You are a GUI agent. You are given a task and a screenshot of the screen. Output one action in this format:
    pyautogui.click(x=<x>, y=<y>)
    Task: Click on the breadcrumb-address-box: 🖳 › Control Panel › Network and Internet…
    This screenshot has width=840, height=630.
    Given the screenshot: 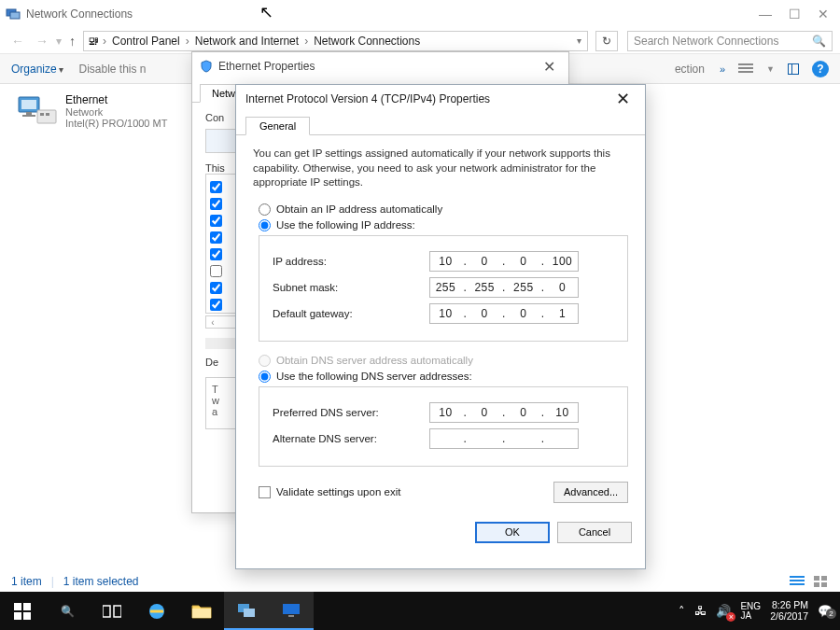 What is the action you would take?
    pyautogui.click(x=336, y=41)
    